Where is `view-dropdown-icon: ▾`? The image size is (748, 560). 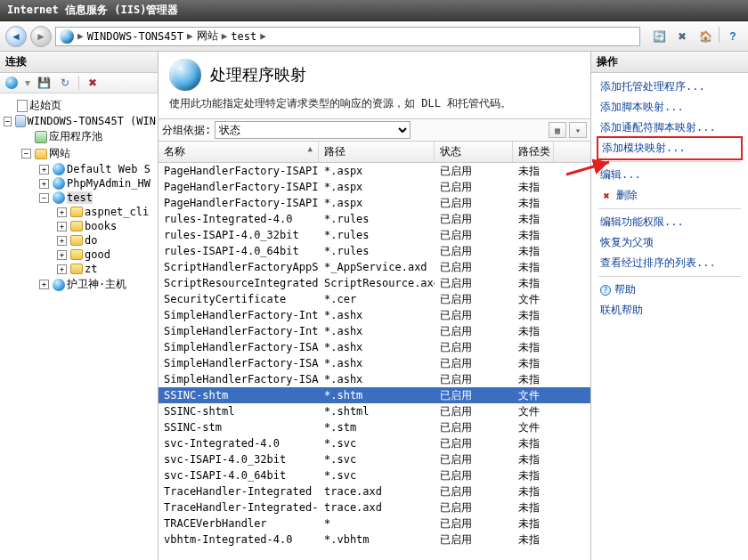
view-dropdown-icon: ▾ is located at coordinates (578, 130).